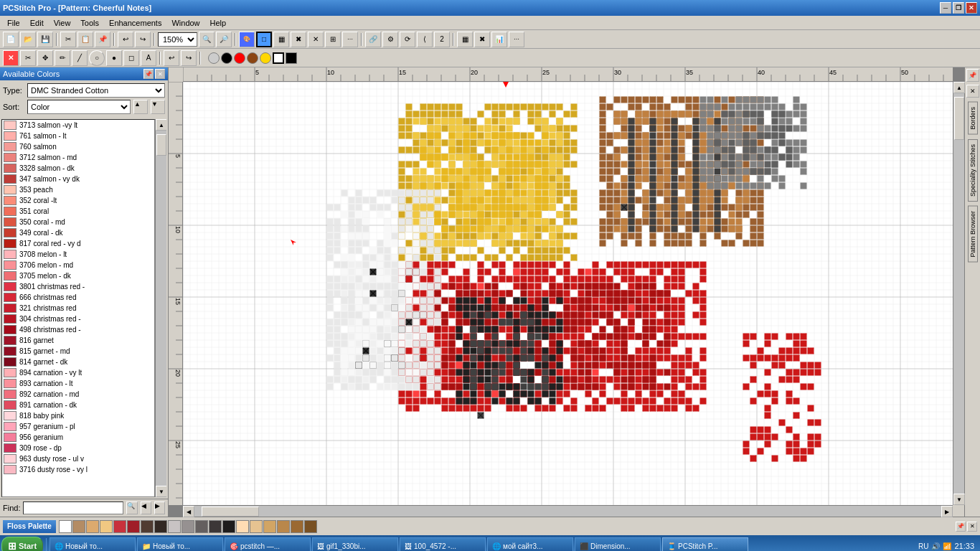  What do you see at coordinates (11, 58) in the screenshot?
I see `draw-x: ✕` at bounding box center [11, 58].